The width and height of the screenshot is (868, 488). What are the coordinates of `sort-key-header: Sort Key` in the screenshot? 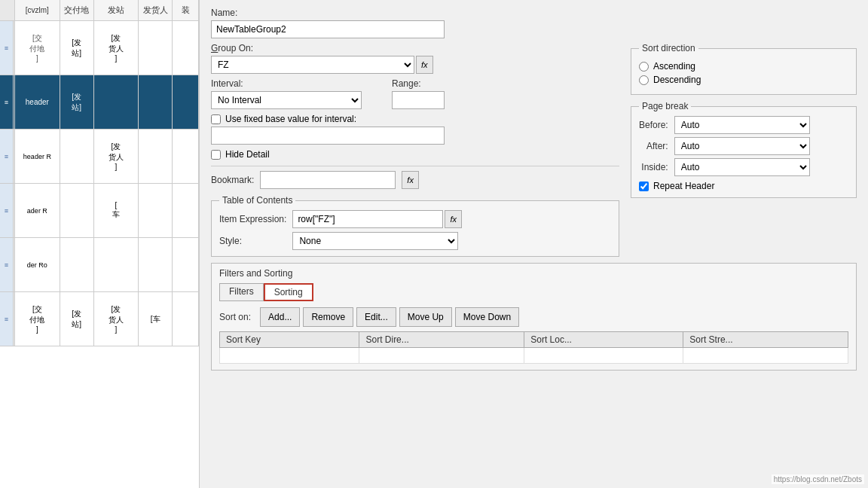 It's located at (289, 340).